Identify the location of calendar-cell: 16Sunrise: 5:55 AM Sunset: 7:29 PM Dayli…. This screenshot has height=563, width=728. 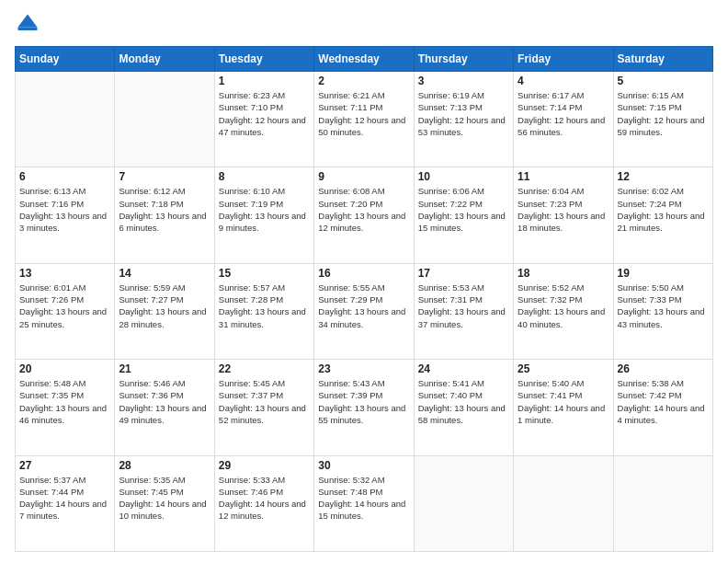
(364, 311).